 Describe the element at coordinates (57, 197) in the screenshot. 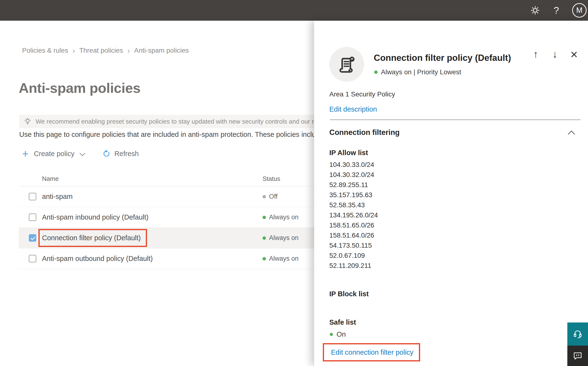

I see `policy-name: anti-spam` at that location.